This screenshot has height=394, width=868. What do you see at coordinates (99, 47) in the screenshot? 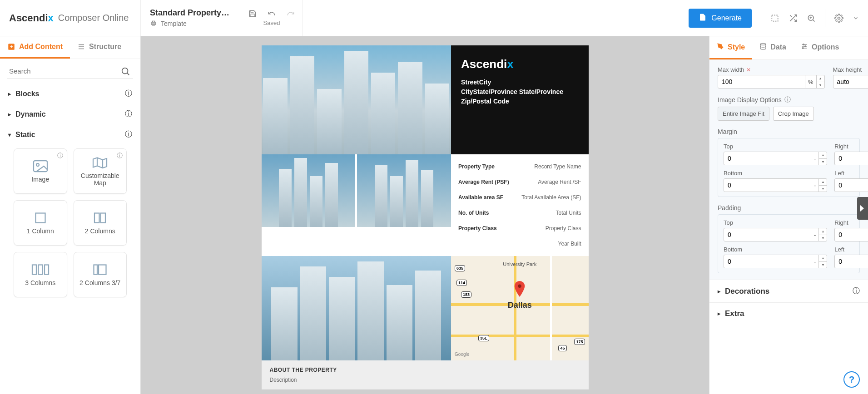
I see `tab-structure: Structure` at bounding box center [99, 47].